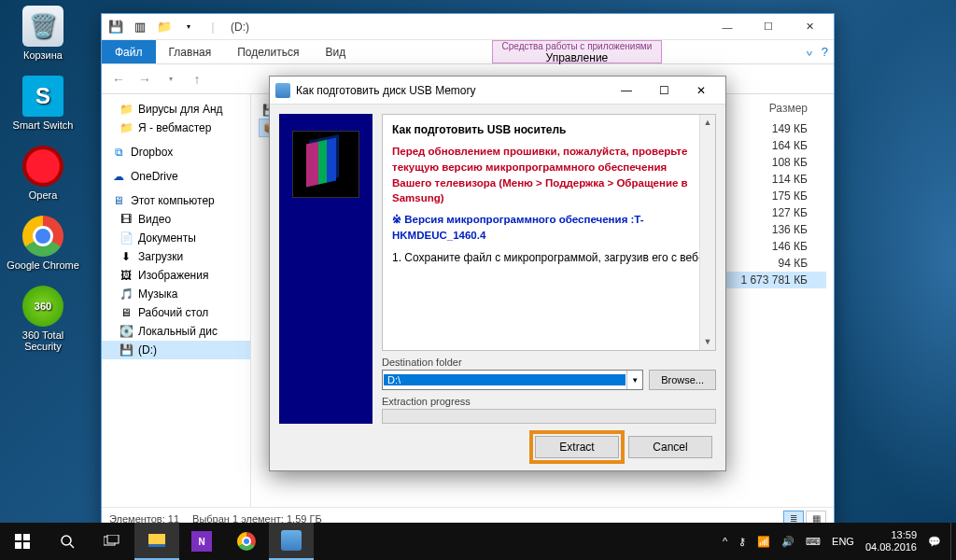  What do you see at coordinates (664, 91) in the screenshot?
I see `dialog-maximize-button: ☐` at bounding box center [664, 91].